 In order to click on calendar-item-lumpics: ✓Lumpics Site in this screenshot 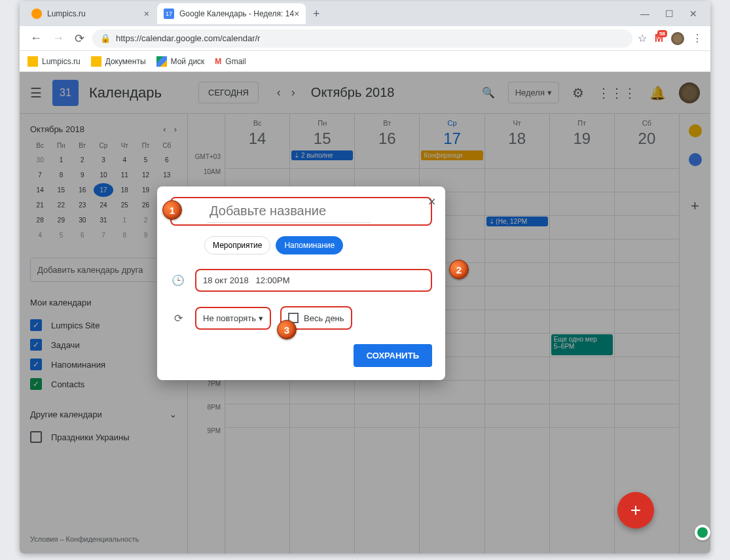, I will do `click(103, 325)`.